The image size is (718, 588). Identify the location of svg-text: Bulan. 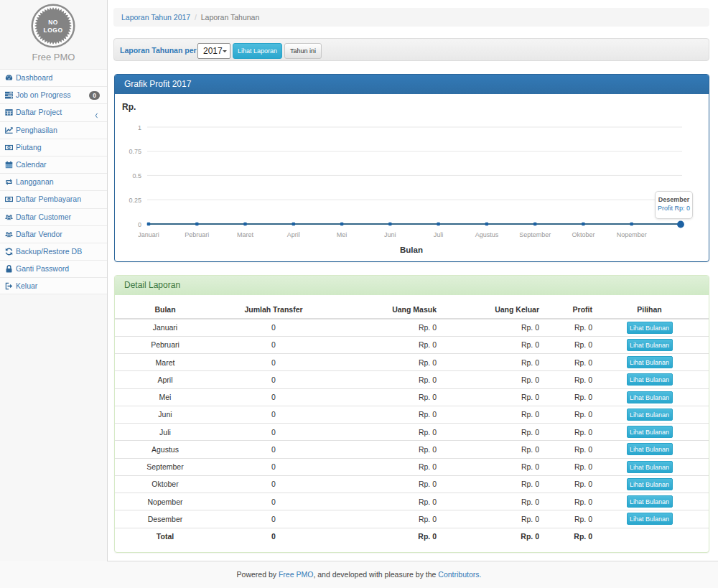
(411, 250).